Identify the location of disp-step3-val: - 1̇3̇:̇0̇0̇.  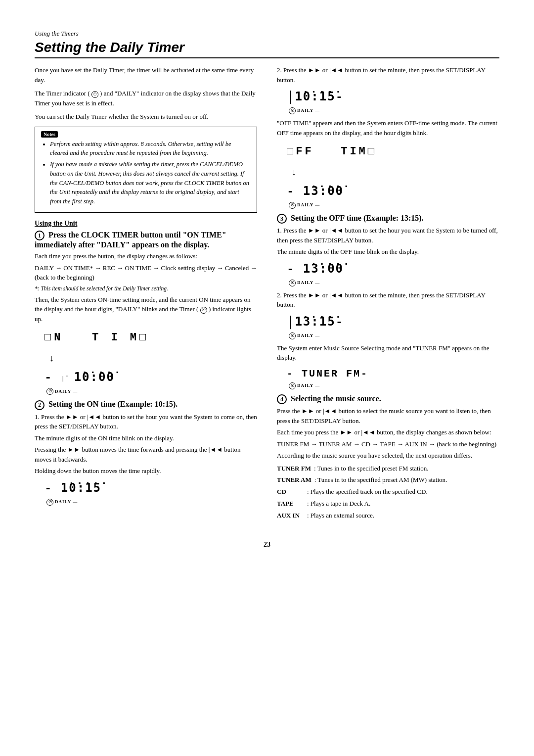
(315, 270).